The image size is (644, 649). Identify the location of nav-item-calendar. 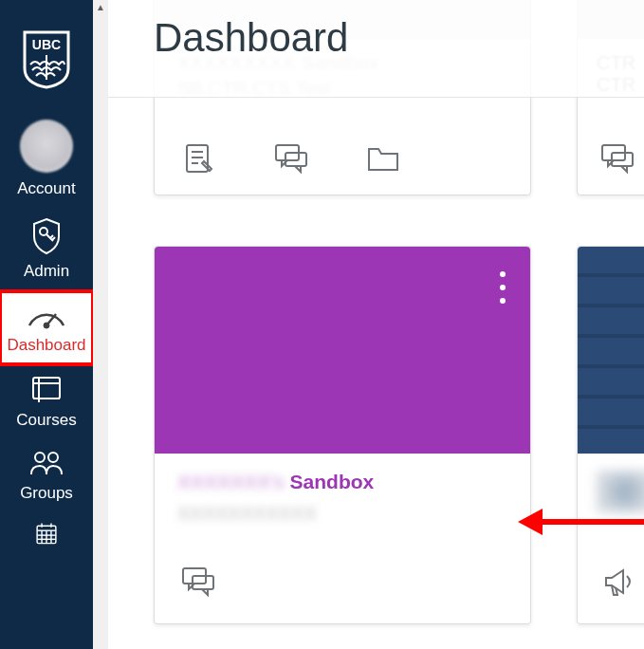
(46, 528).